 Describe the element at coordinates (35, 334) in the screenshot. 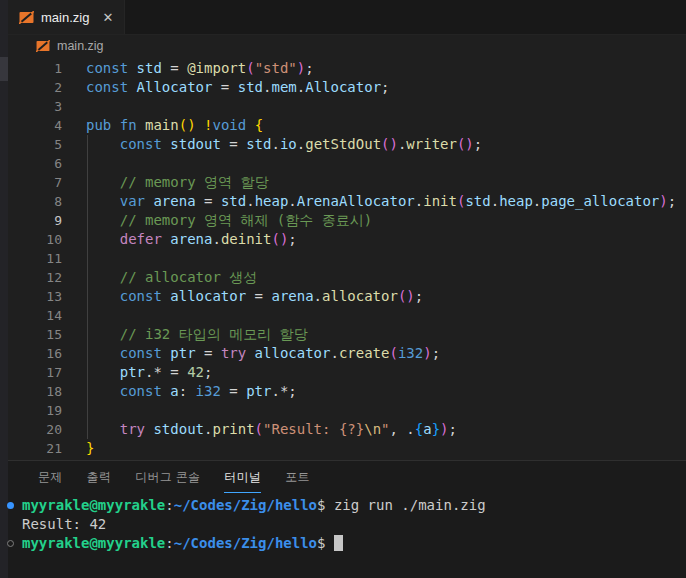

I see `line-number: 15` at that location.